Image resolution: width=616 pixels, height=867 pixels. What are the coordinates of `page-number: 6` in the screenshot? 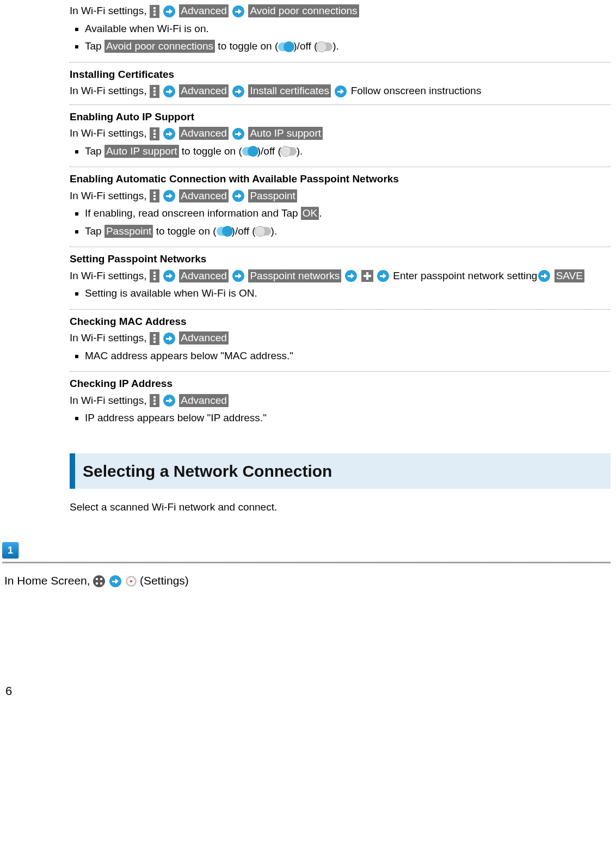 It's located at (311, 691).